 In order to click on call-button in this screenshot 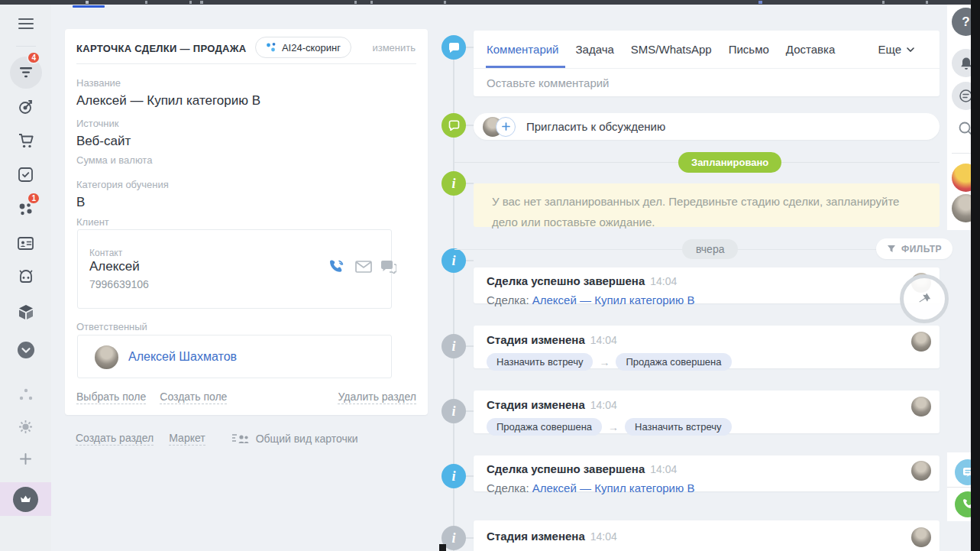, I will do `click(337, 267)`.